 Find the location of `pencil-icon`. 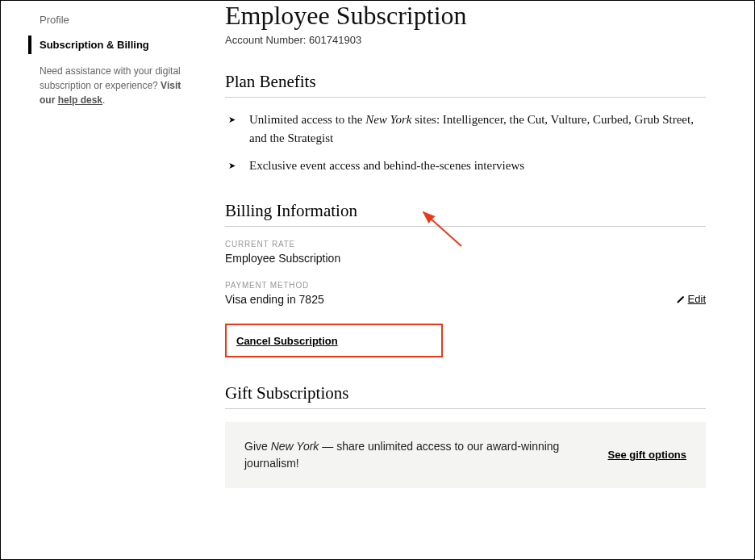

pencil-icon is located at coordinates (681, 299).